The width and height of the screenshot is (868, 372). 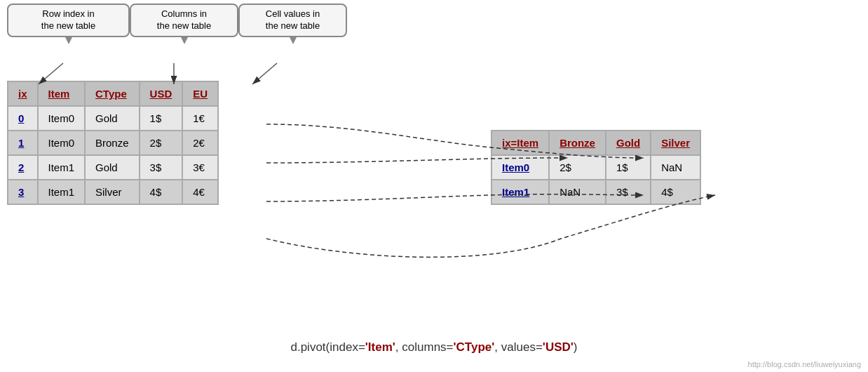 What do you see at coordinates (520, 167) in the screenshot?
I see `right-row-0-item: Item0` at bounding box center [520, 167].